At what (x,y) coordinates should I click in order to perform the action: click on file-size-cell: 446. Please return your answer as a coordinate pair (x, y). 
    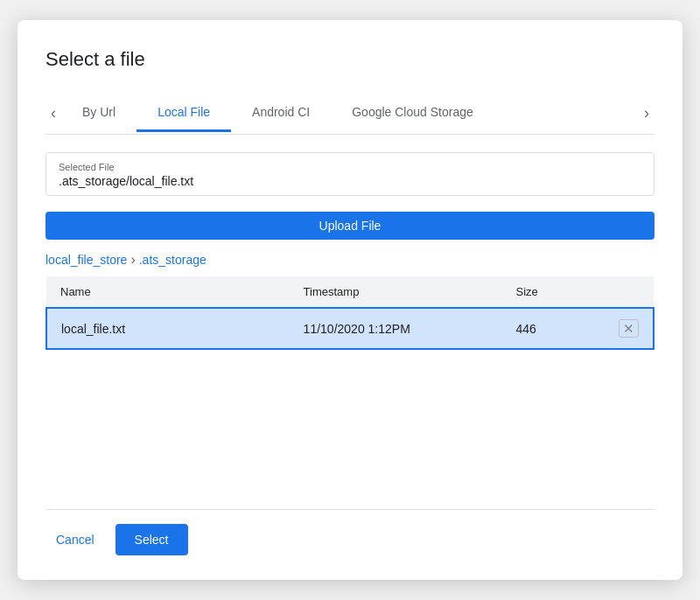
    Looking at the image, I should click on (547, 329).